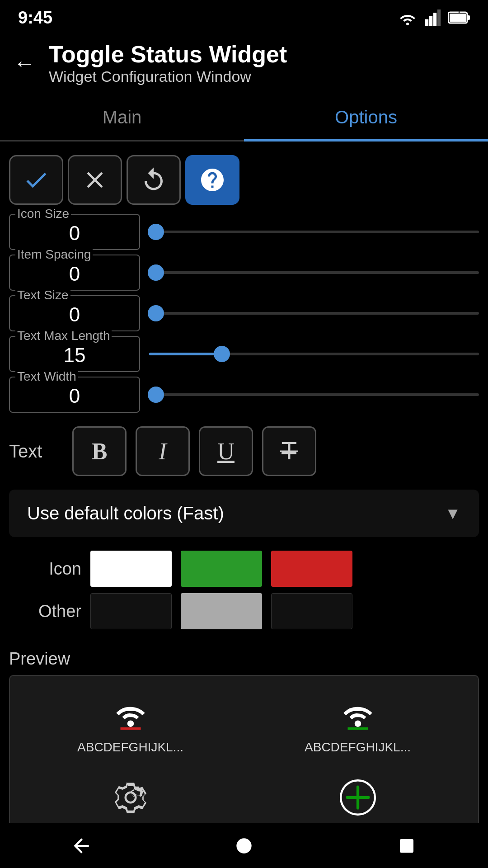 The height and width of the screenshot is (868, 488). What do you see at coordinates (75, 273) in the screenshot?
I see `item-spacing-value: 0` at bounding box center [75, 273].